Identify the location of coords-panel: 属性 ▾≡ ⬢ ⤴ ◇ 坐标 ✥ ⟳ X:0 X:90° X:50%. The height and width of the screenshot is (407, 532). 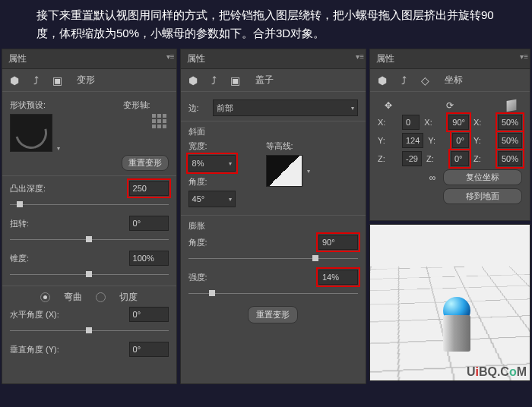
(450, 135).